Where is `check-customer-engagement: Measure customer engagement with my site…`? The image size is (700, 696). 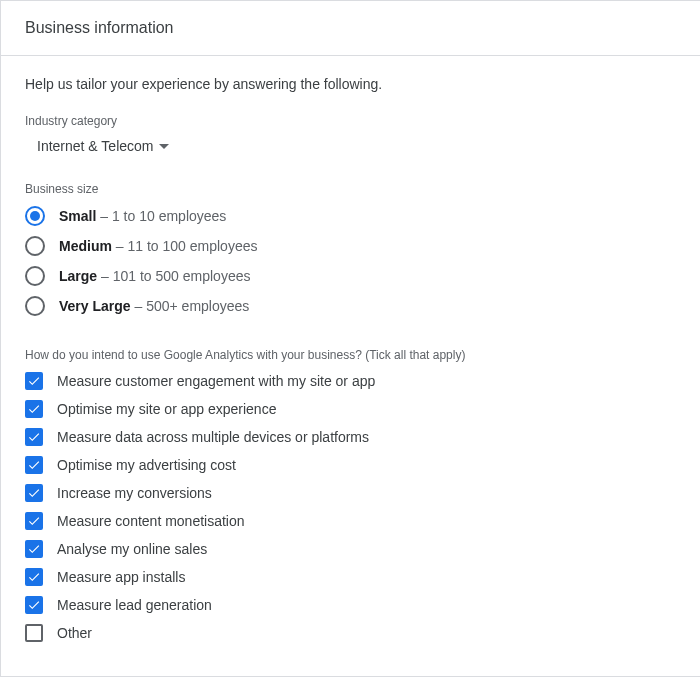
check-customer-engagement: Measure customer engagement with my site… is located at coordinates (350, 381).